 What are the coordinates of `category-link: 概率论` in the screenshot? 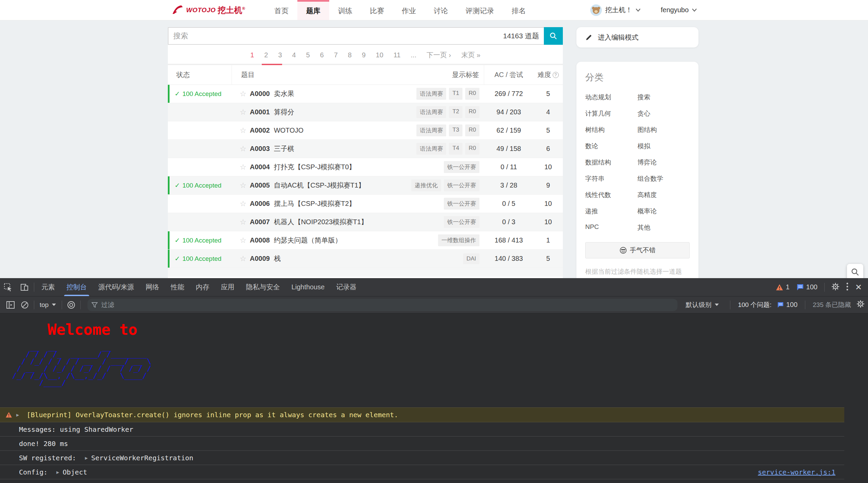 It's located at (664, 211).